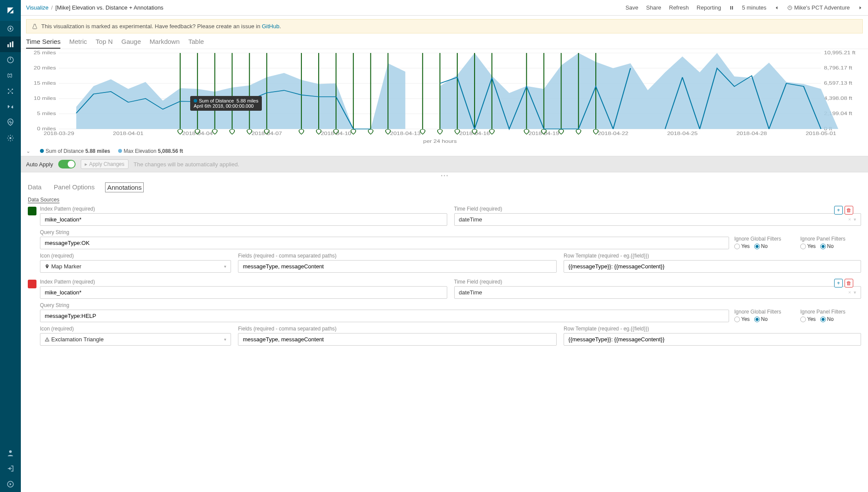 The image size is (868, 492). I want to click on svg-text: 0 miles, so click(46, 129).